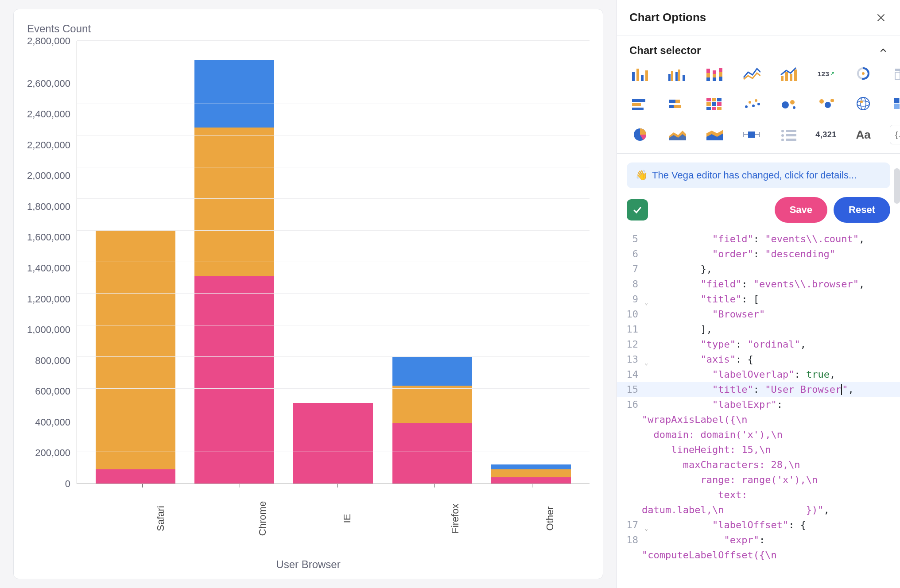  I want to click on code-line: 6 "order": "descending", so click(758, 254).